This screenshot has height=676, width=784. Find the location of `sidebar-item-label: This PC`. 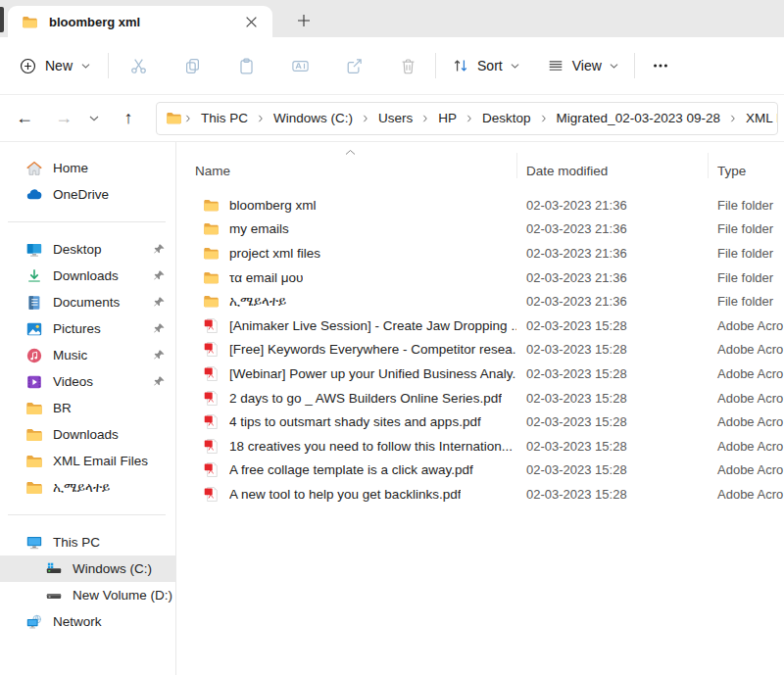

sidebar-item-label: This PC is located at coordinates (76, 543).